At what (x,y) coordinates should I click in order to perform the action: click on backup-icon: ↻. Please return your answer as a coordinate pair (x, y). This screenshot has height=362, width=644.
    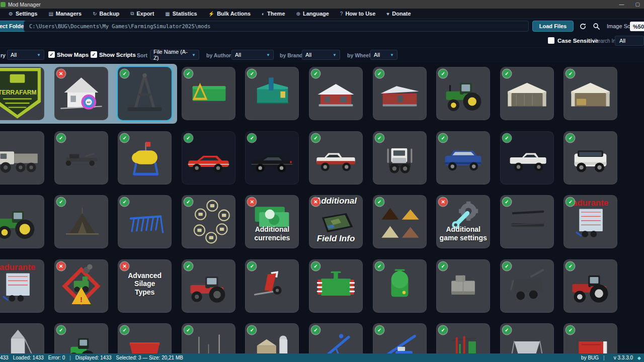
    Looking at the image, I should click on (95, 14).